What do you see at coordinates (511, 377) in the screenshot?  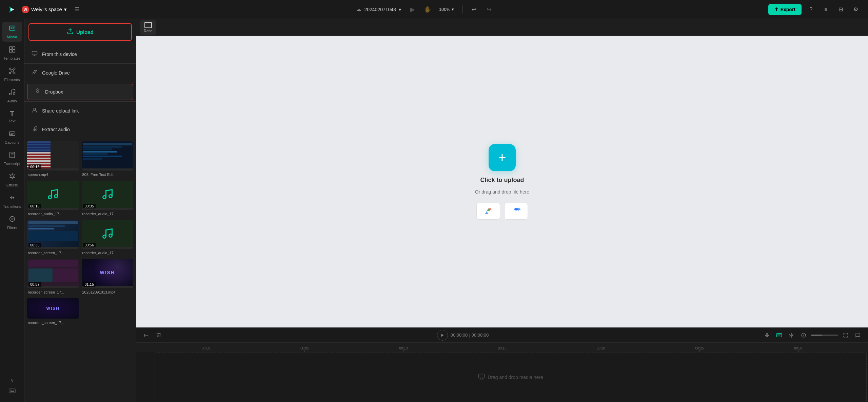 I see `timeline-drop-area: Drag and drop media here` at bounding box center [511, 377].